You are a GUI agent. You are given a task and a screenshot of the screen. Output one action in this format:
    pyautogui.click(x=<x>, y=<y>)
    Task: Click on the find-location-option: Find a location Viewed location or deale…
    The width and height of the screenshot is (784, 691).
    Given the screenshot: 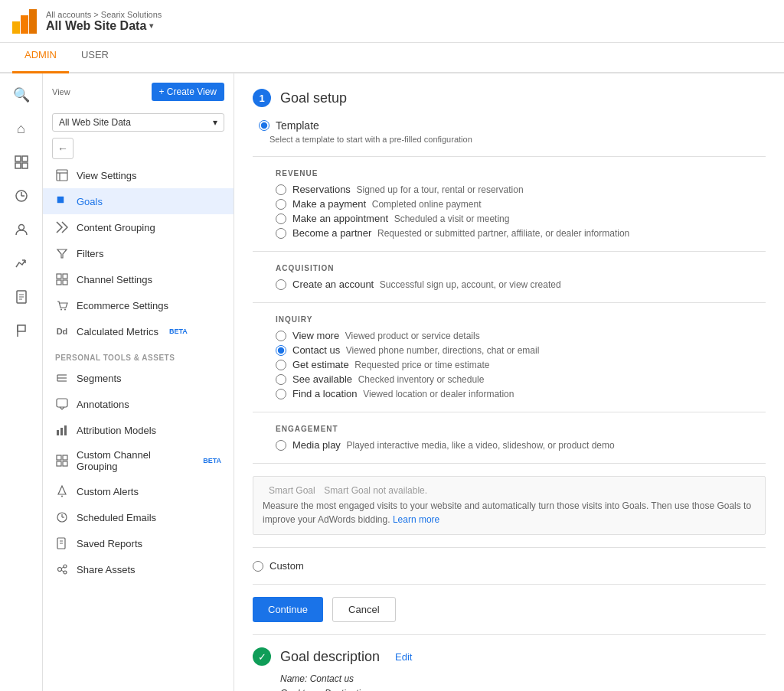 What is the action you would take?
    pyautogui.click(x=521, y=393)
    